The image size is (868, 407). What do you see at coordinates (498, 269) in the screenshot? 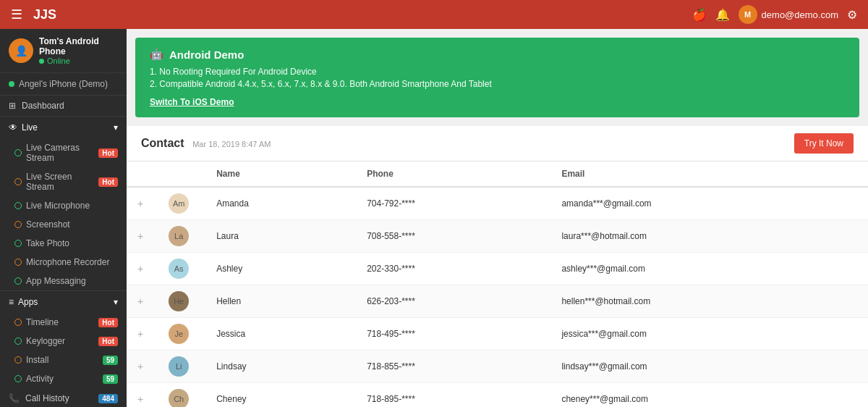
I see `table-row: + As Ashley 202-330-**** ashley***@gmail…` at bounding box center [498, 269].